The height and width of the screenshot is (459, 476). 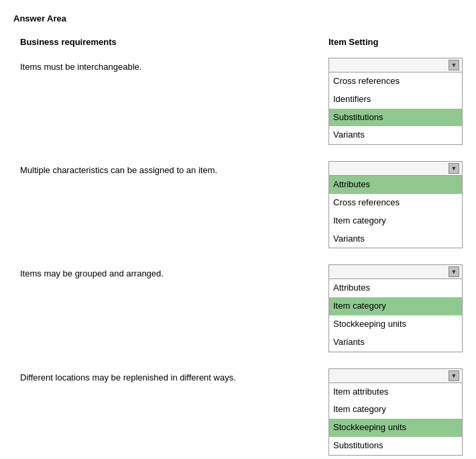 What do you see at coordinates (396, 289) in the screenshot?
I see `dropdown-item-3-1: Attributes` at bounding box center [396, 289].